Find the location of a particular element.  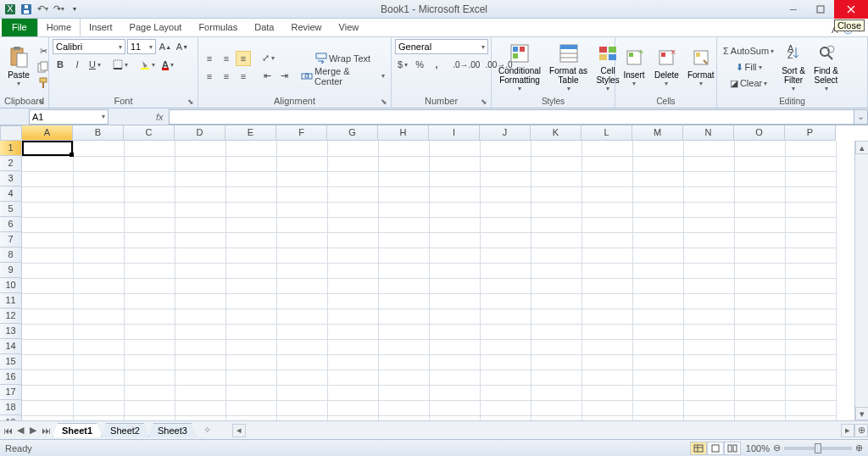

column-header: A is located at coordinates (47, 133).